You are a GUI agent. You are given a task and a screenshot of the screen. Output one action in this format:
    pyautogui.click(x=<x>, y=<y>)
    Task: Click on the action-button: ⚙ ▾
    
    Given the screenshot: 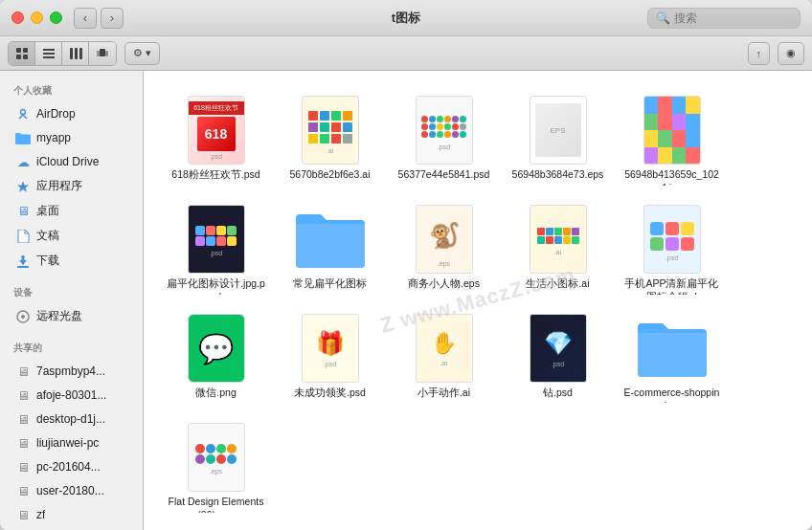 What is the action you would take?
    pyautogui.click(x=142, y=54)
    